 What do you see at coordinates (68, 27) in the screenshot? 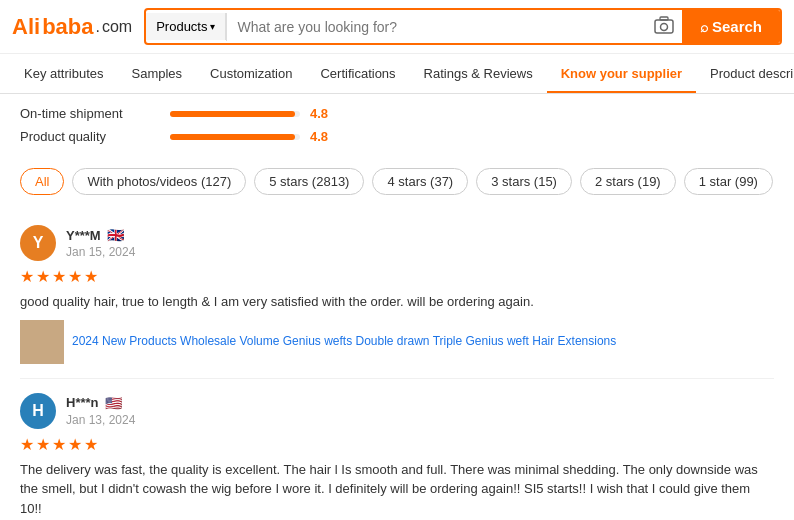
I see `logo-text-baba: baba` at bounding box center [68, 27].